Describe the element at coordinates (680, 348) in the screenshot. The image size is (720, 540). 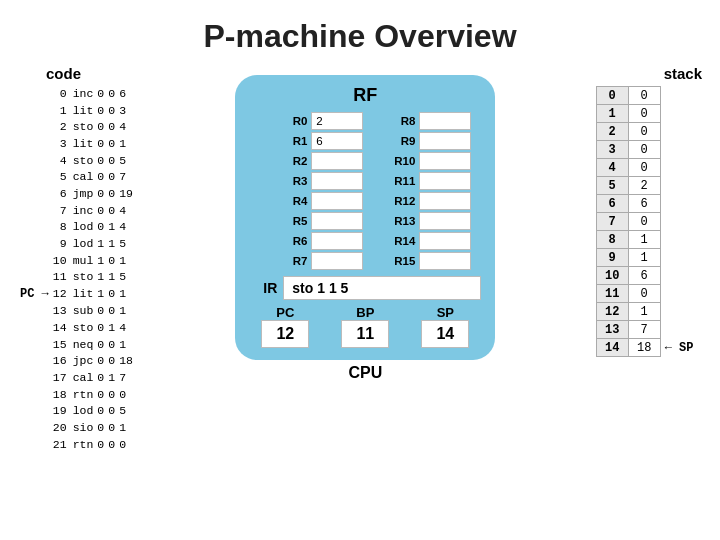
I see `sp-arrow: ← SP` at that location.